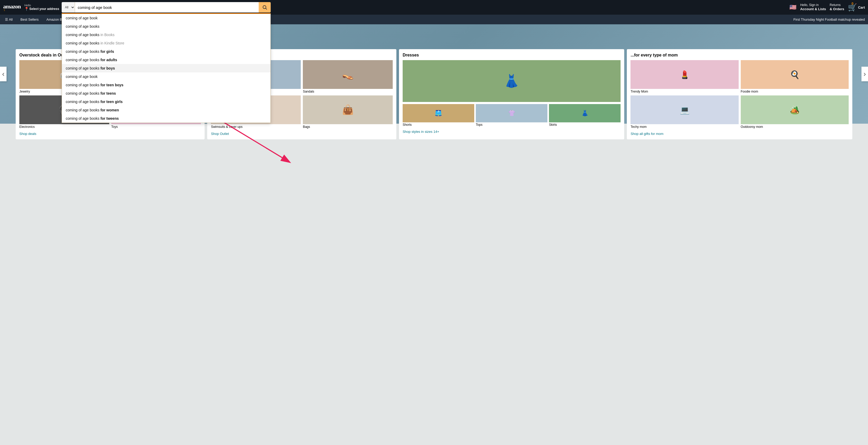 This screenshot has width=868, height=445. I want to click on outlet-item-bags: 👜 Bags, so click(348, 112).